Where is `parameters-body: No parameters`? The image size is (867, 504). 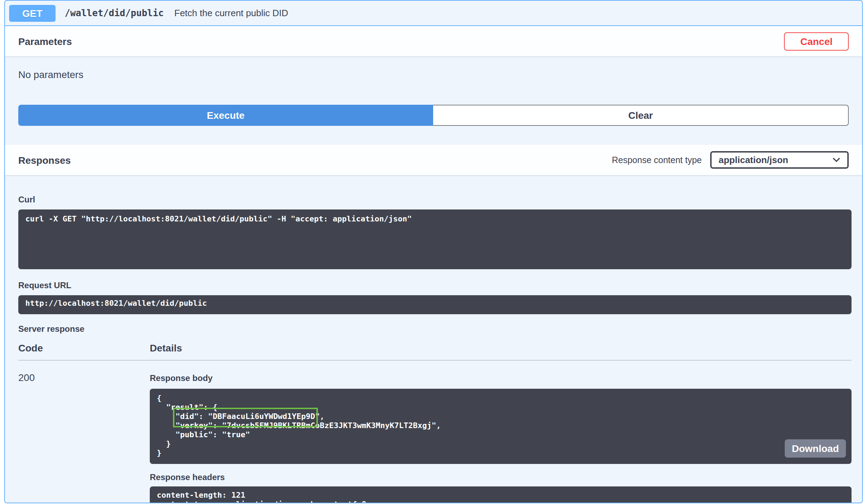
parameters-body: No parameters is located at coordinates (434, 80).